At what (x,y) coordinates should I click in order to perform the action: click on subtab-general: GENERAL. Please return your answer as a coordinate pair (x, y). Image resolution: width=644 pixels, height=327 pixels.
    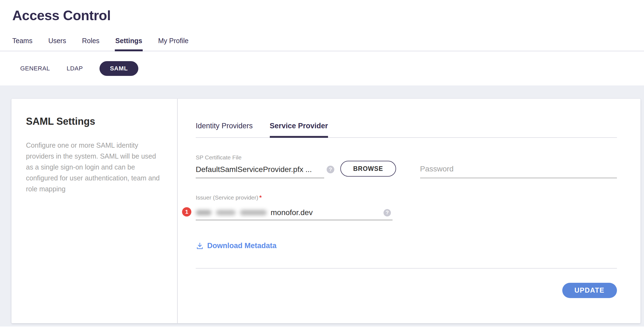
    Looking at the image, I should click on (35, 69).